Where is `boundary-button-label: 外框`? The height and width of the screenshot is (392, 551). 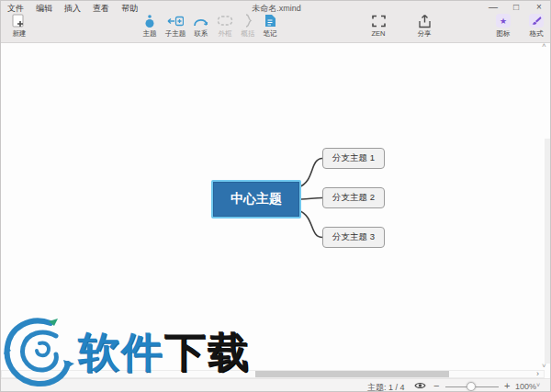 boundary-button-label: 外框 is located at coordinates (226, 34).